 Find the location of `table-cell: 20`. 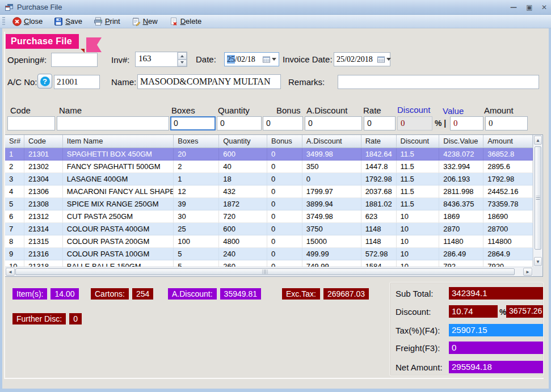

table-cell: 20 is located at coordinates (196, 154).